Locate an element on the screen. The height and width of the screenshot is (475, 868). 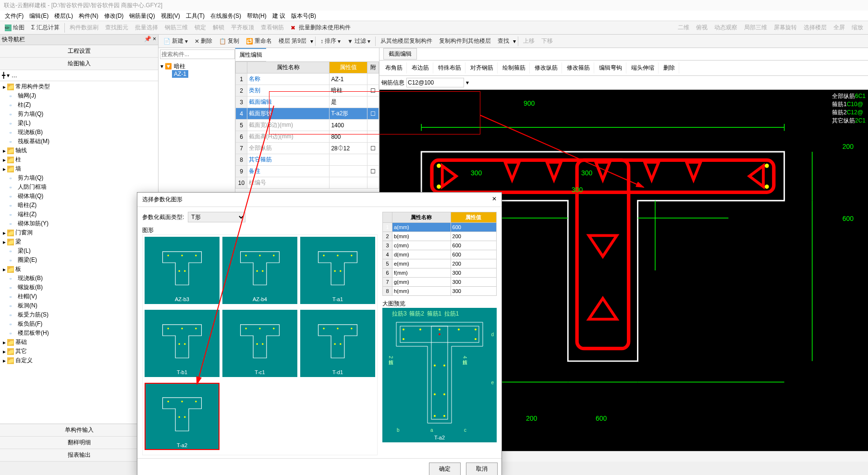
toolbar-mini: ╋ ▾ … is located at coordinates (79, 76).